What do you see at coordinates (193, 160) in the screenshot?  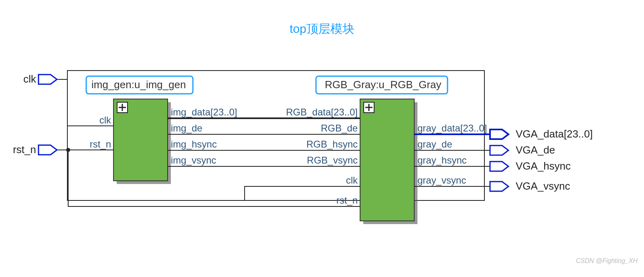 I see `block1-port-img-vsync: img_vsync` at bounding box center [193, 160].